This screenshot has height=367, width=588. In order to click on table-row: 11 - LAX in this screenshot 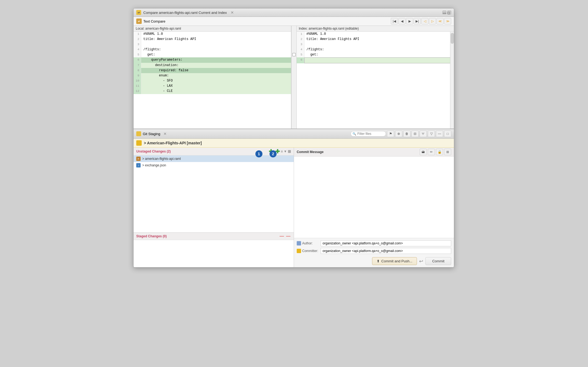, I will do `click(212, 86)`.